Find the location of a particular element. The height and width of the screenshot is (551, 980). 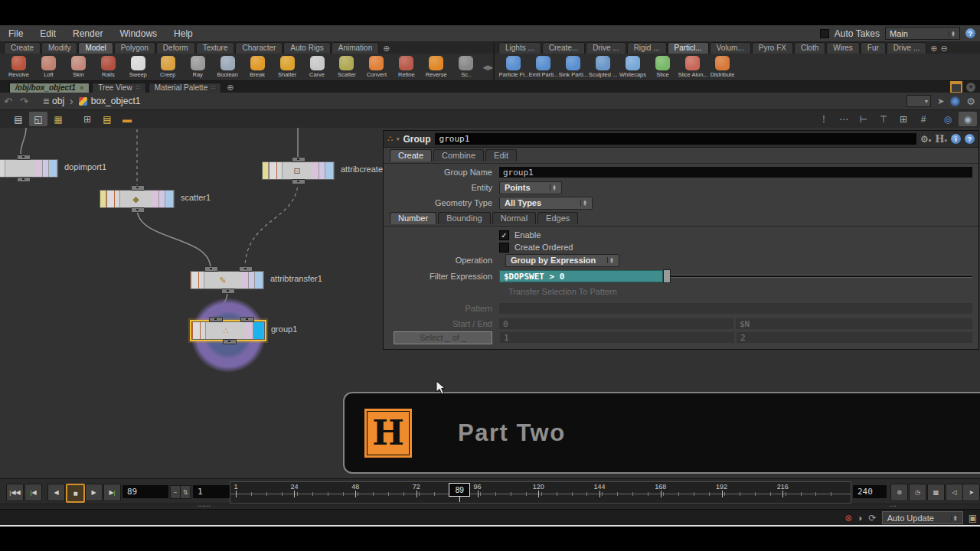

menu-file: File is located at coordinates (15, 34).